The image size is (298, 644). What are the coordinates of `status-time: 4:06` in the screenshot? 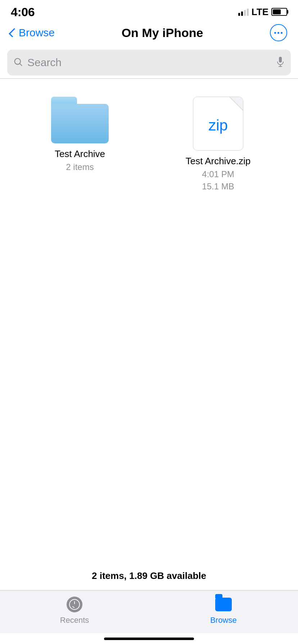 It's located at (23, 12).